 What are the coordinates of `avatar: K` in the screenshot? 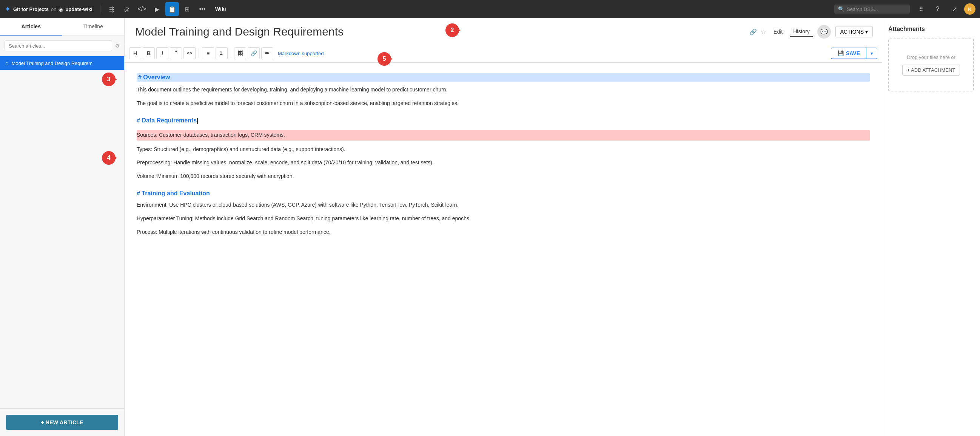 It's located at (970, 9).